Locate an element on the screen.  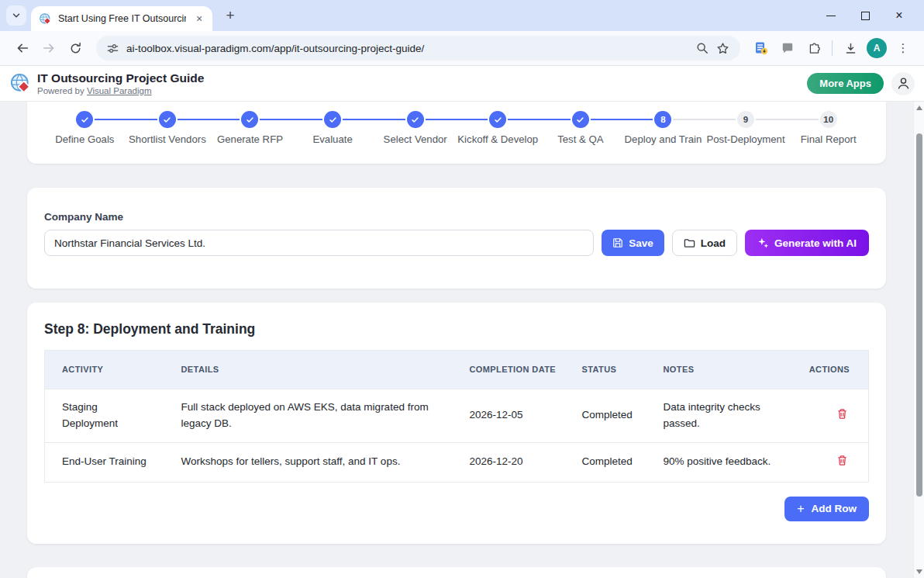
browser-toolbar: ai-toolbox.visual-paradigm.com/app/it-ou… is located at coordinates (462, 48).